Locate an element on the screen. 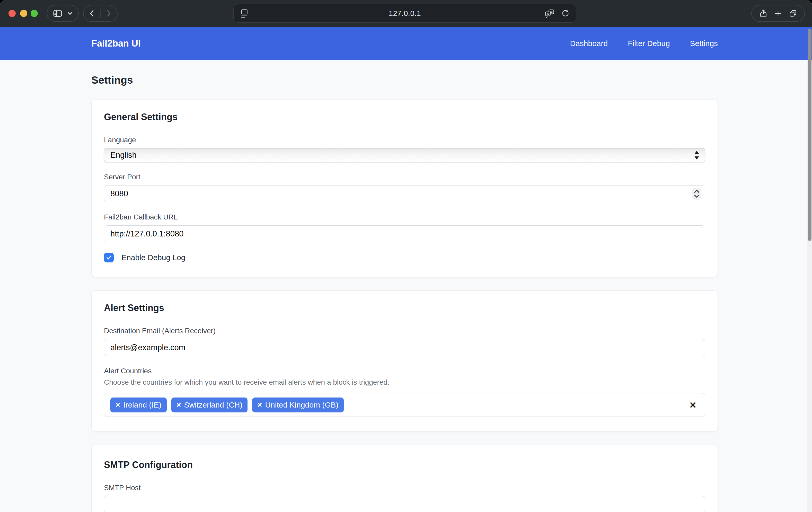 The width and height of the screenshot is (812, 512). country-tag-label: United Kingdom (GB) is located at coordinates (301, 405).